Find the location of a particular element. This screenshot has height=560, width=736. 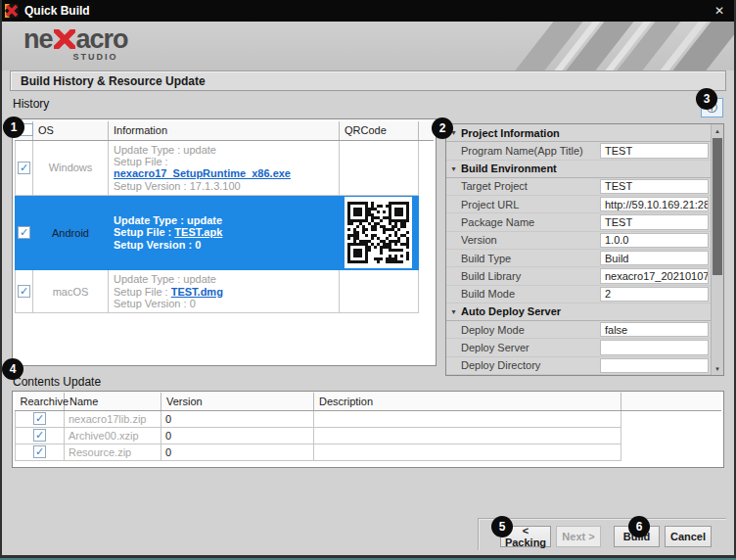

property-category-build-environment: ▾Build Environment is located at coordinates (578, 169).